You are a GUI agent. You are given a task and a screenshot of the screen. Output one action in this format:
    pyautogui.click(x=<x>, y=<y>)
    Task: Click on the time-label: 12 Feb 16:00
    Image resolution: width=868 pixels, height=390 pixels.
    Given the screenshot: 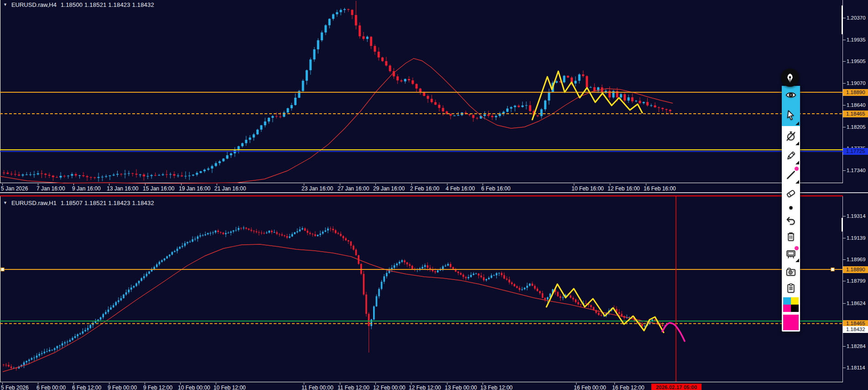 What is the action you would take?
    pyautogui.click(x=624, y=189)
    